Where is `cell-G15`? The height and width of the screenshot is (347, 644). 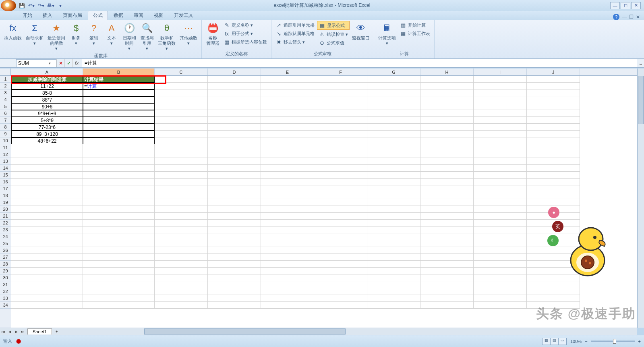
cell-G15 is located at coordinates (394, 175).